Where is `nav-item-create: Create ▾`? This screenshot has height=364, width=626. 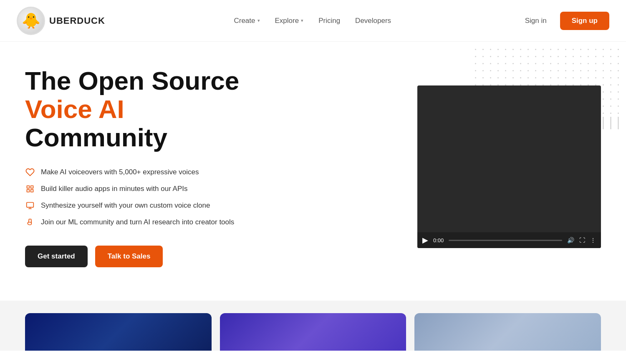 nav-item-create: Create ▾ is located at coordinates (247, 21).